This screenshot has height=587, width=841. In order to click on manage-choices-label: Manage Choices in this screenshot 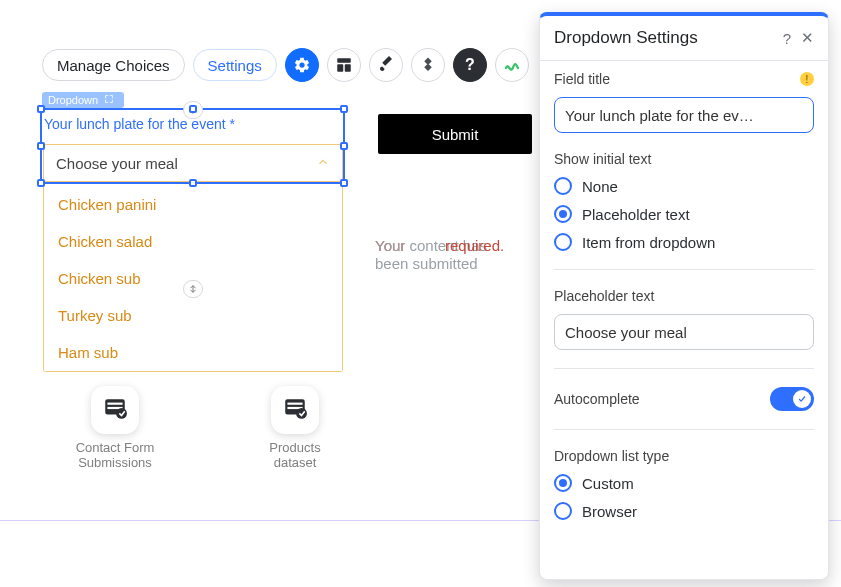, I will do `click(114, 66)`.